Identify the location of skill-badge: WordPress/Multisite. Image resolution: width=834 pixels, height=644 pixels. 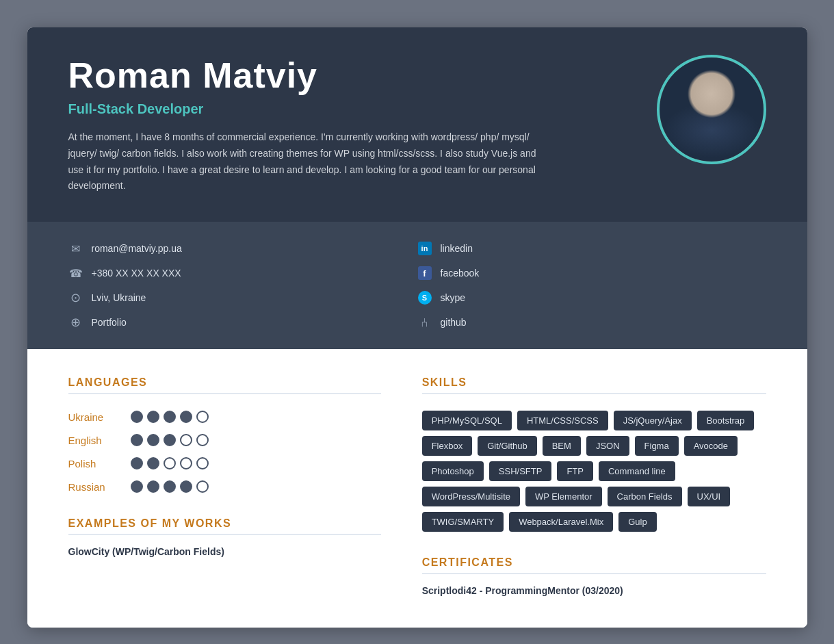
(471, 497).